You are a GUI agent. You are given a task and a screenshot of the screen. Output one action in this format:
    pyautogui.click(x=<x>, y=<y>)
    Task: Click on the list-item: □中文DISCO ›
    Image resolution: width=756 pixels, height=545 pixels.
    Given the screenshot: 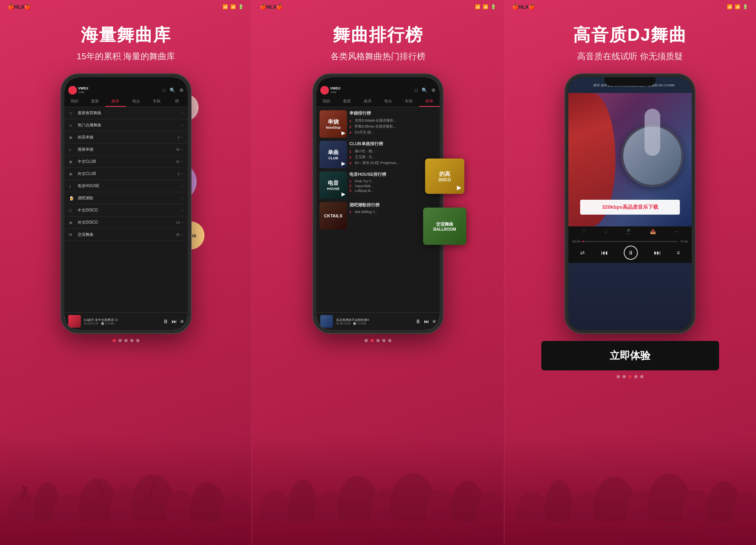 What is the action you would take?
    pyautogui.click(x=126, y=210)
    